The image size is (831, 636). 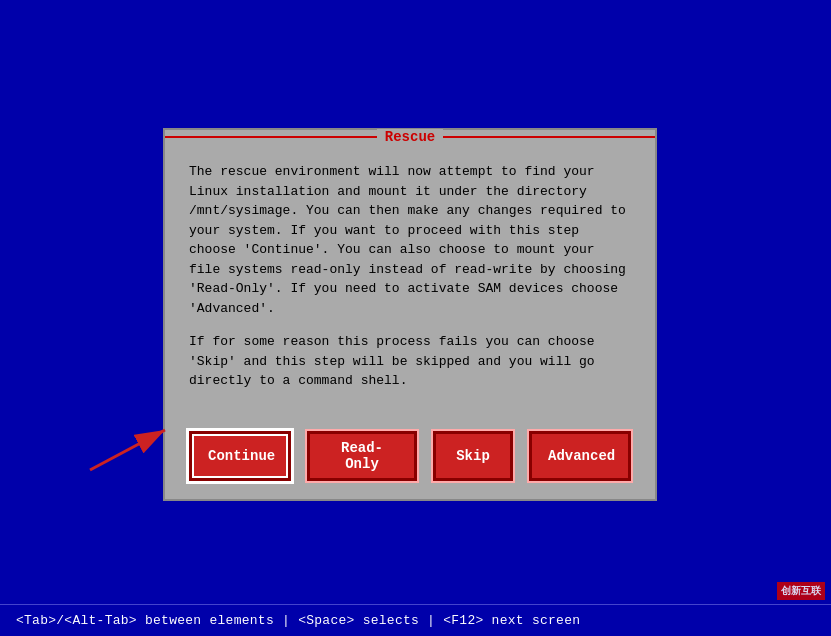 What do you see at coordinates (240, 456) in the screenshot?
I see `continue-button: Continue` at bounding box center [240, 456].